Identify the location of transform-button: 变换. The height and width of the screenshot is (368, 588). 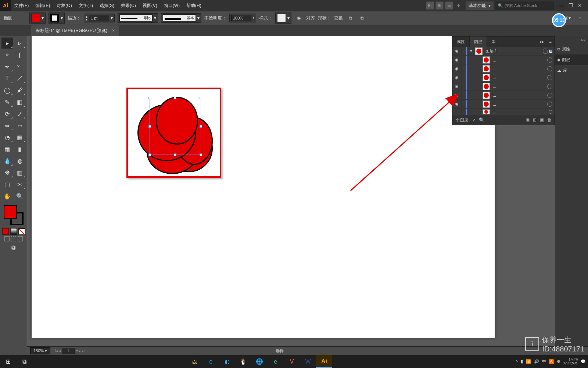
(338, 18).